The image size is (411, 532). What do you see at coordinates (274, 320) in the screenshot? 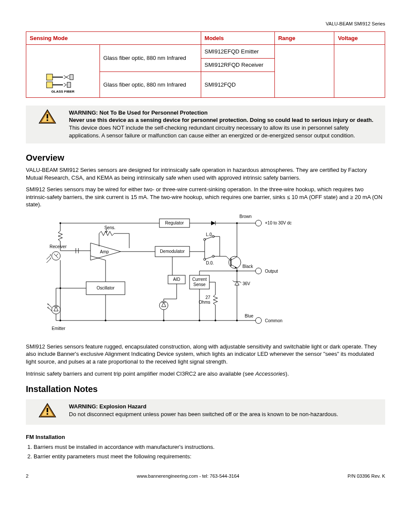
I see `lbl-common: Common` at bounding box center [274, 320].